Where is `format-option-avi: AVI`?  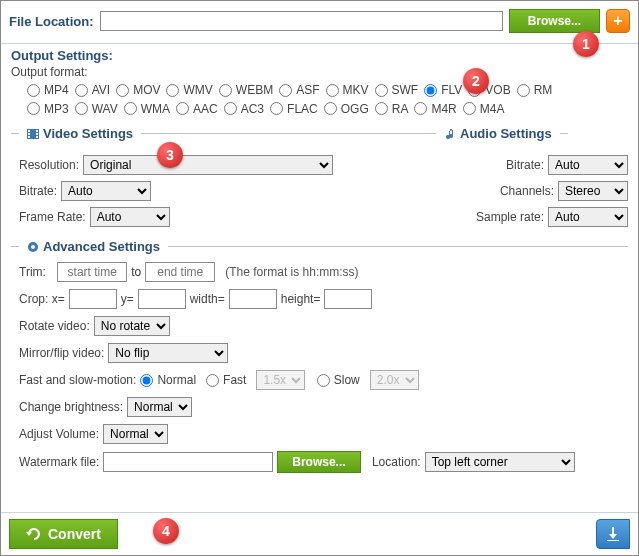 format-option-avi: AVI is located at coordinates (92, 90).